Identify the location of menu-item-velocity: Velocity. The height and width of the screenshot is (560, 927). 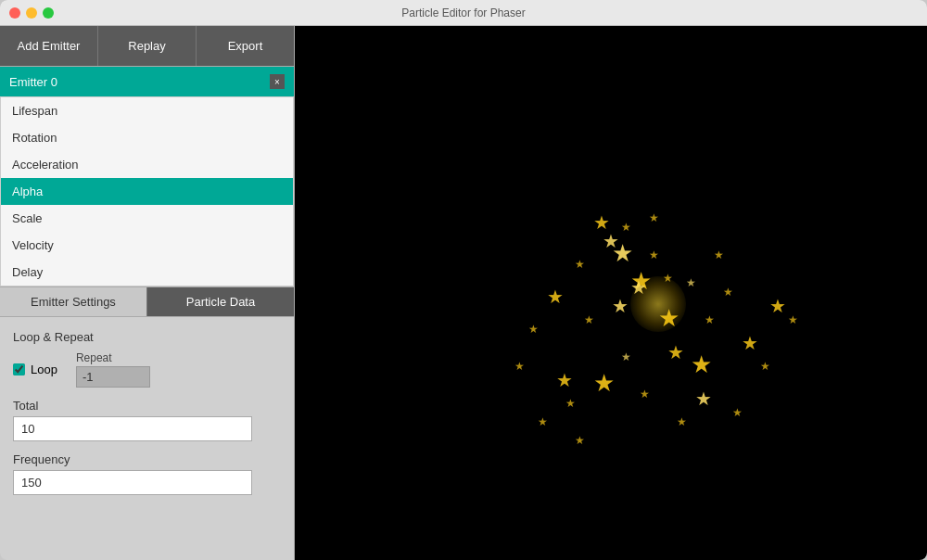
(146, 245).